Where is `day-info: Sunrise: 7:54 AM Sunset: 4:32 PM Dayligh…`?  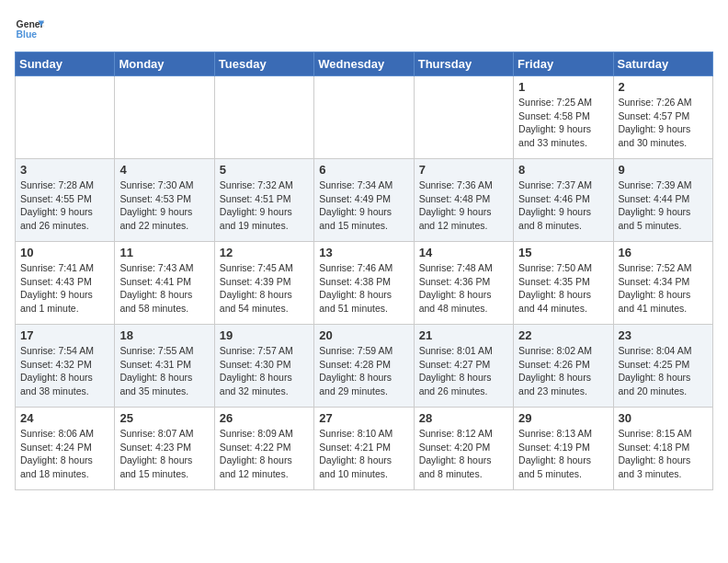
day-info: Sunrise: 7:54 AM Sunset: 4:32 PM Dayligh… is located at coordinates (64, 372).